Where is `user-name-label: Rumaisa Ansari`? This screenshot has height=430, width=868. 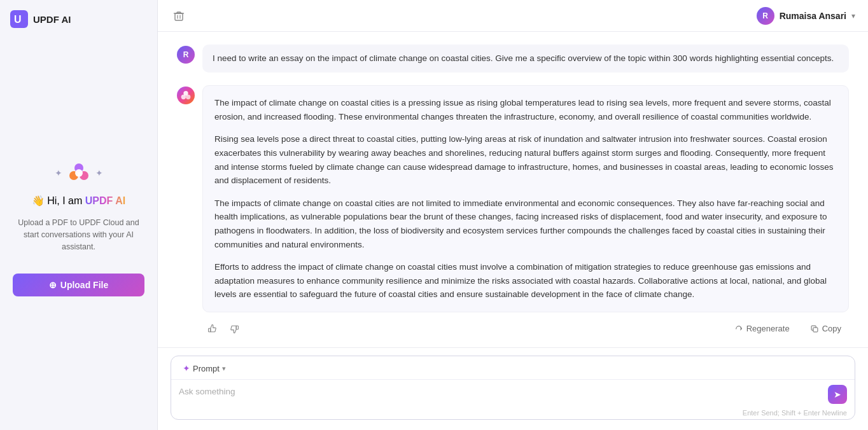
user-name-label: Rumaisa Ansari is located at coordinates (813, 16).